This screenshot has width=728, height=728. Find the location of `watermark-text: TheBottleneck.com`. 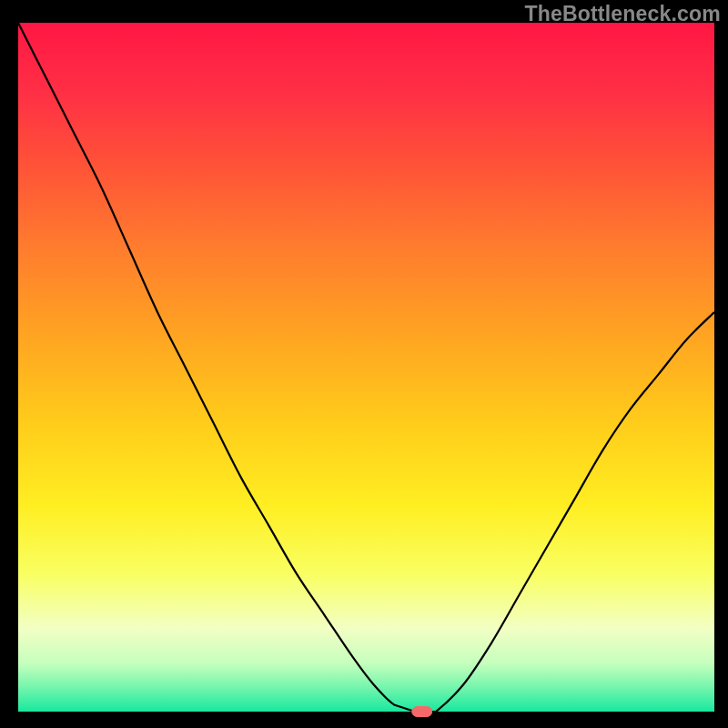

watermark-text: TheBottleneck.com is located at coordinates (622, 15).